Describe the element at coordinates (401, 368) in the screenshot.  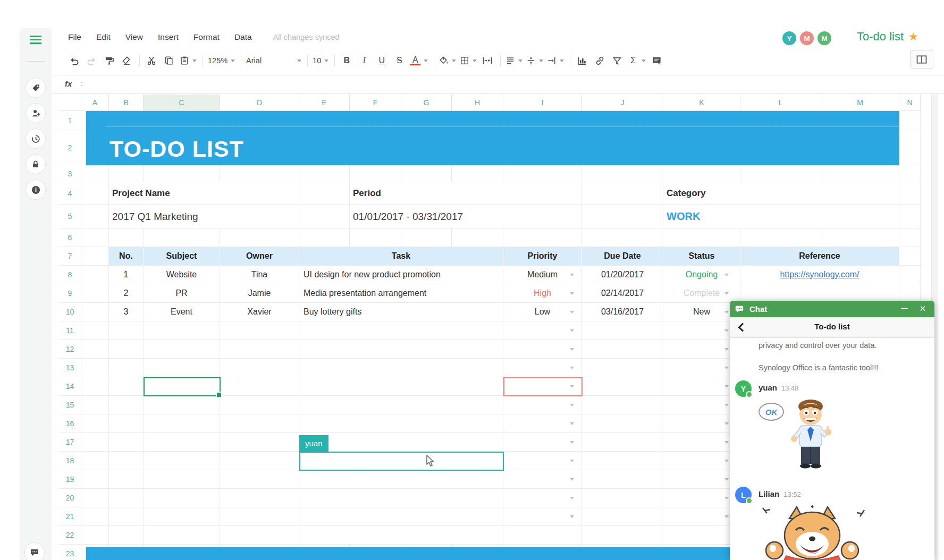
I see `cell-E13` at that location.